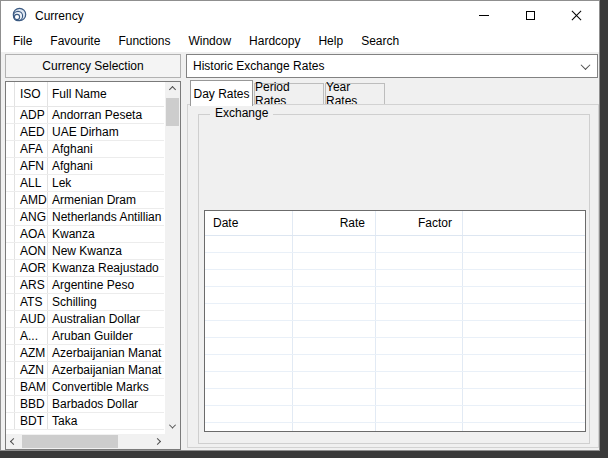 This screenshot has width=608, height=458. What do you see at coordinates (32, 285) in the screenshot?
I see `list-item-iso: ARS` at bounding box center [32, 285].